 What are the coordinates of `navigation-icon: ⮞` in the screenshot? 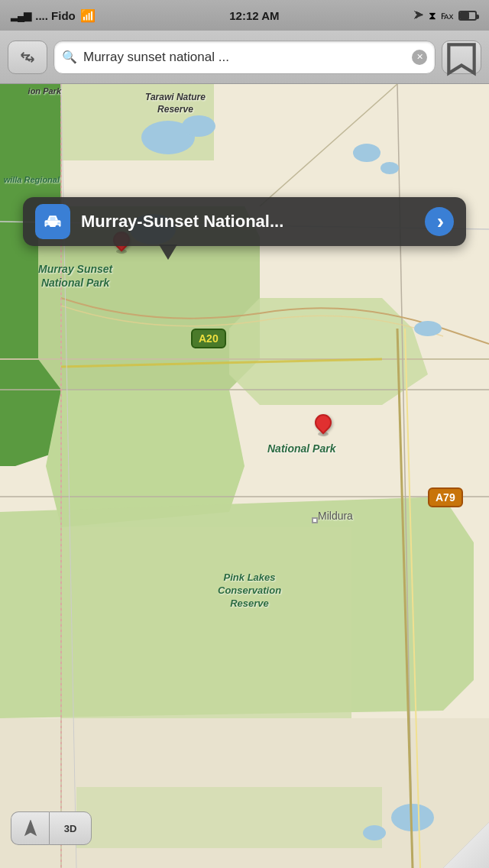 It's located at (419, 15).